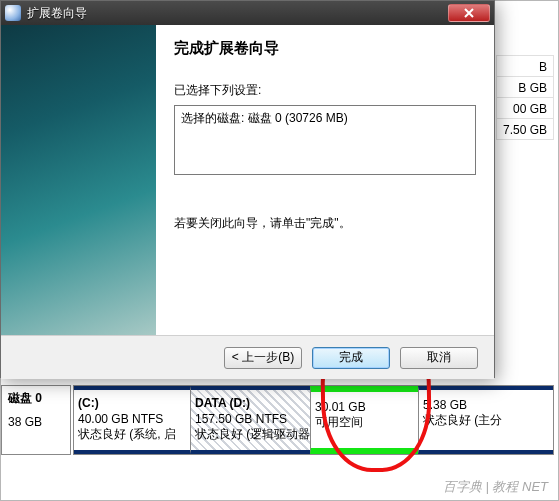  Describe the element at coordinates (325, 224) in the screenshot. I see `wizard-hint: 若要关闭此向导，请单击"完成"。` at that location.